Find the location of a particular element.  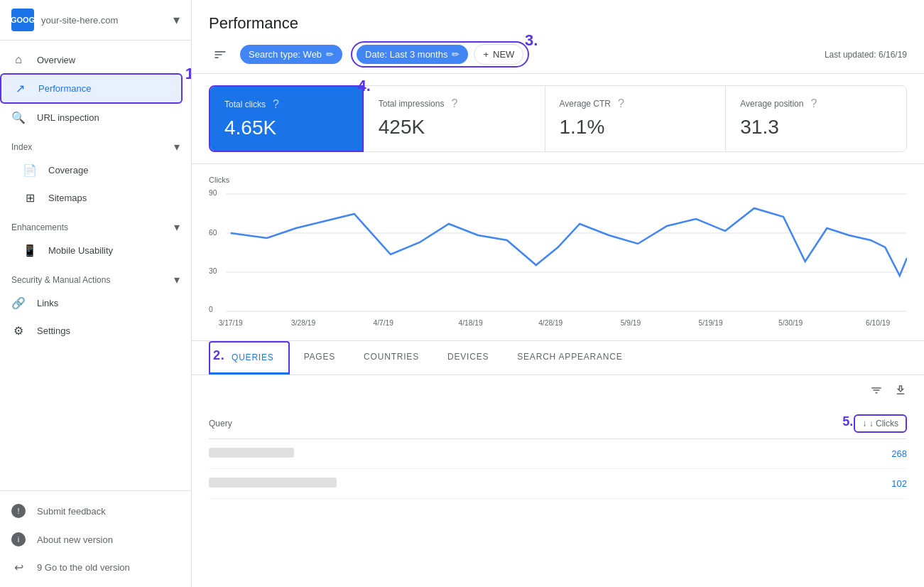

svg-text: 3/28/19 is located at coordinates (304, 323).